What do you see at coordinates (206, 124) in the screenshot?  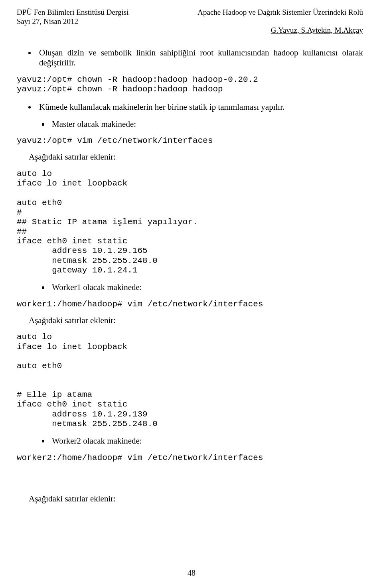 I see `square-item-master: Master olacak makinede:` at bounding box center [206, 124].